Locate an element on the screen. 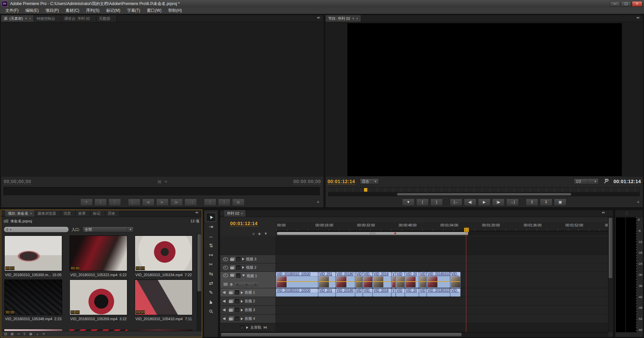  video-clip: VID_201 is located at coordinates (327, 280).